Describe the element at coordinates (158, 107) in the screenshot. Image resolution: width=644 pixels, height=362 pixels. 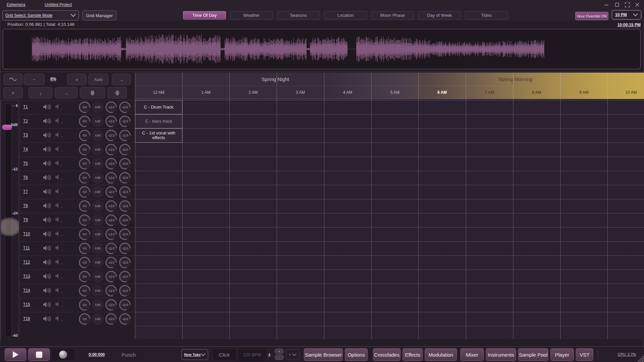
I see `clip-c-drum-track: C - Drum Track` at that location.